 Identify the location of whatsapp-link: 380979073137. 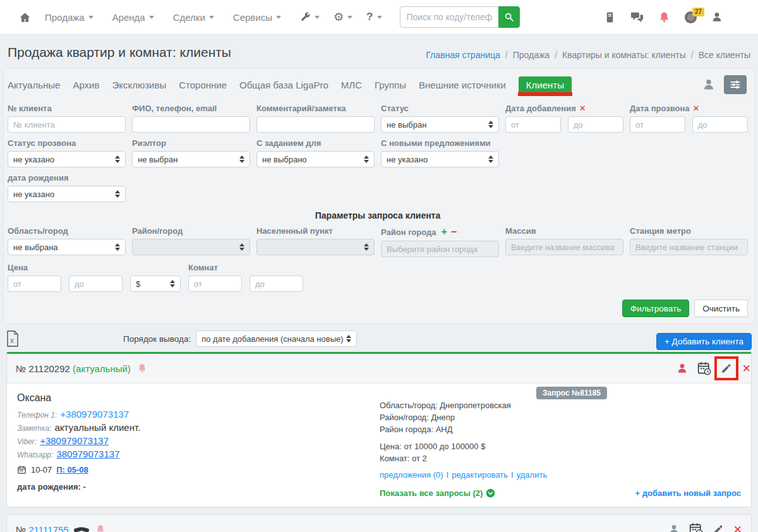
(88, 454).